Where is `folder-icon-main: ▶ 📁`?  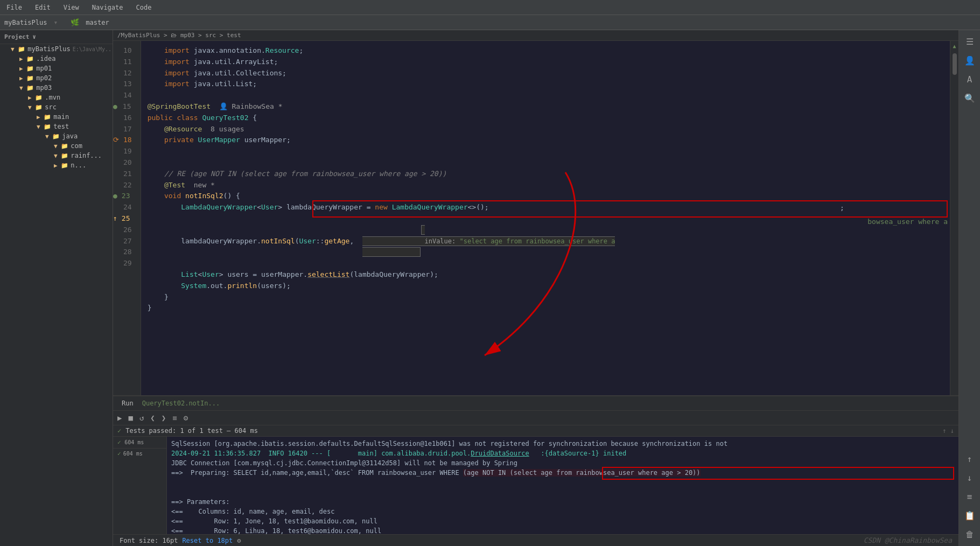
folder-icon-main: ▶ 📁 is located at coordinates (44, 117).